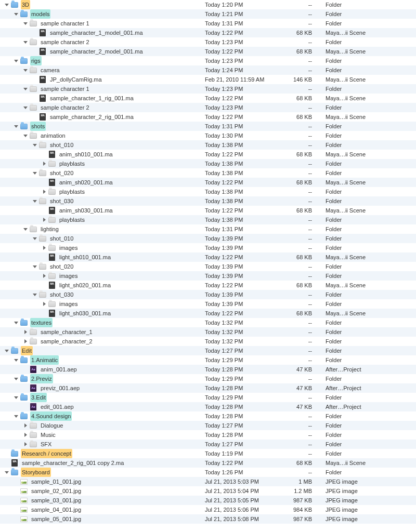 This screenshot has height=532, width=416. I want to click on item-name: sample_character_2_rig_001 copy 2.ma, so click(73, 463).